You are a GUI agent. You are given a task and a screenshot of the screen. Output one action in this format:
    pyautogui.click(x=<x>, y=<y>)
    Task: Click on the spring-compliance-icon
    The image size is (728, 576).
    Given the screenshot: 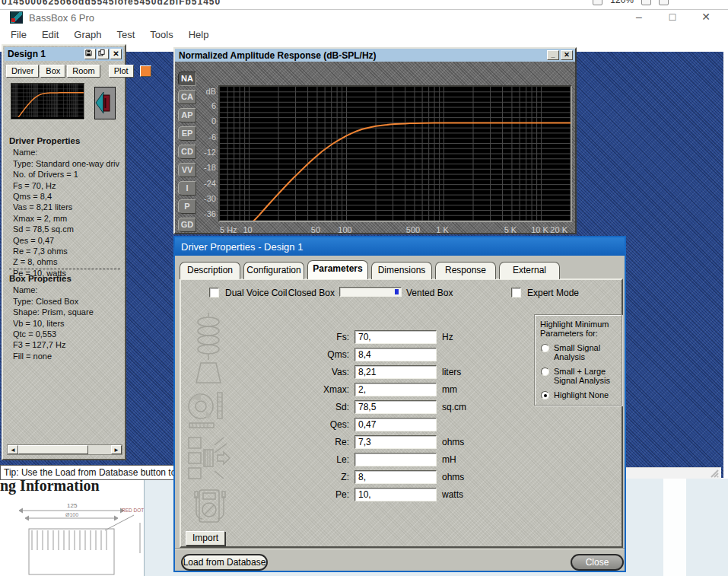 What is the action you would take?
    pyautogui.click(x=208, y=350)
    